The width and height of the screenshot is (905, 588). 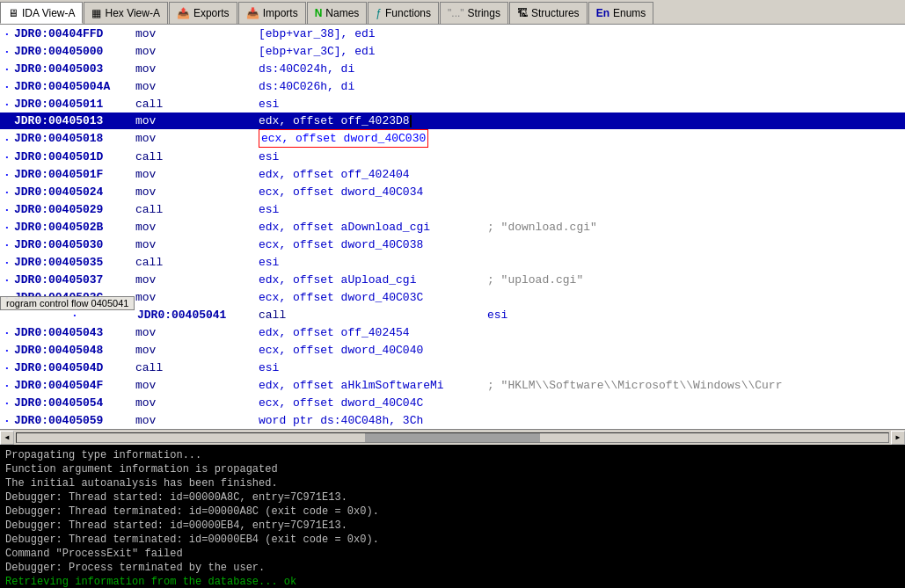 What do you see at coordinates (373, 420) in the screenshot?
I see `operands-cell: word ptr ds:40C048h, 3Ch` at bounding box center [373, 420].